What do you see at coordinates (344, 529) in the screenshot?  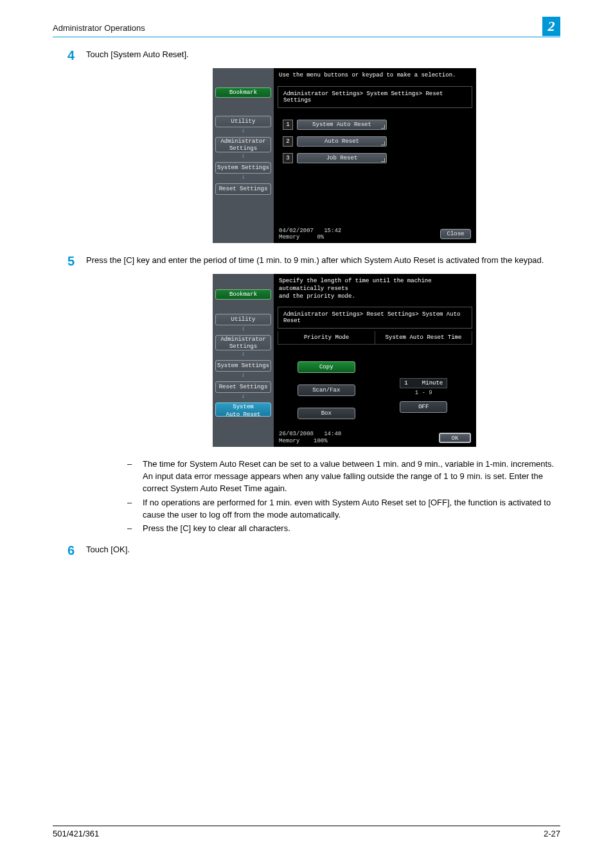 I see `bullet-item: – Press the [C] key to clear all charact…` at bounding box center [344, 529].